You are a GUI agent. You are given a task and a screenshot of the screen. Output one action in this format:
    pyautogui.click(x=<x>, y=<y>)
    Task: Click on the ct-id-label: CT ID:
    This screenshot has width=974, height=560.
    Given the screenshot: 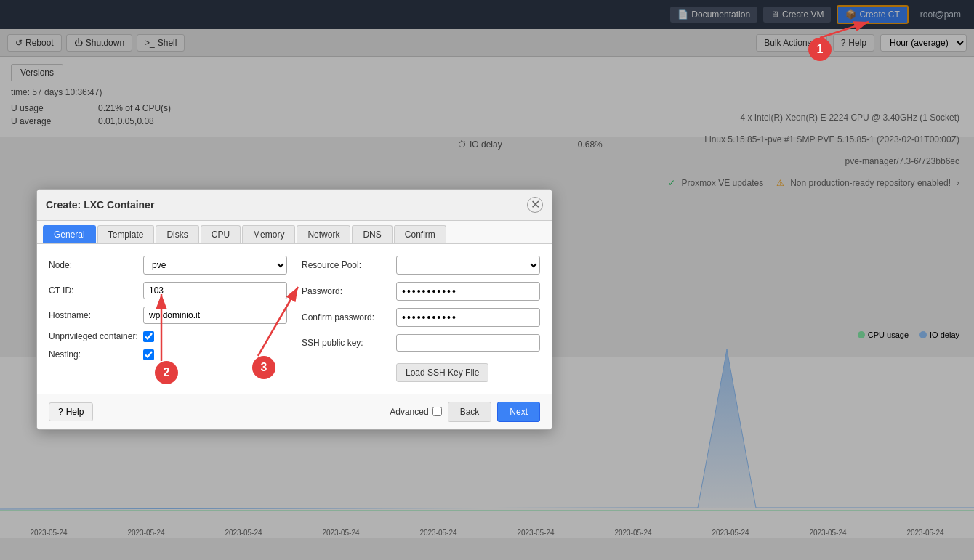 What is the action you would take?
    pyautogui.click(x=96, y=291)
    